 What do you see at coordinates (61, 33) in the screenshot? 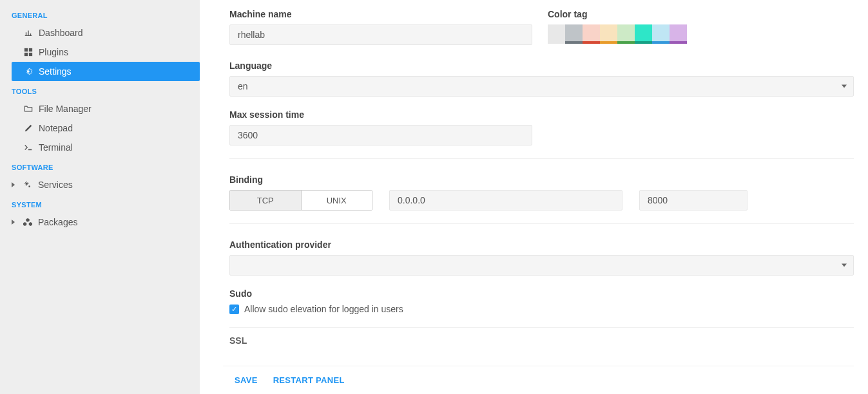
I see `sidebar-item-label: Dashboard` at bounding box center [61, 33].